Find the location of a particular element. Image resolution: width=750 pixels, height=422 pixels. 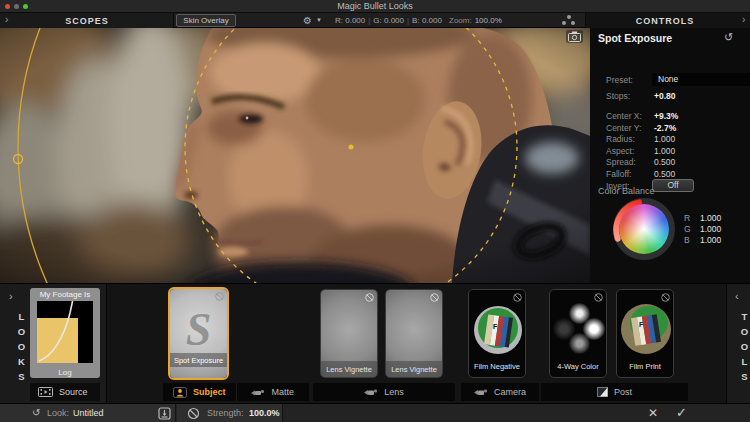

tab-matte: Matte is located at coordinates (274, 392).